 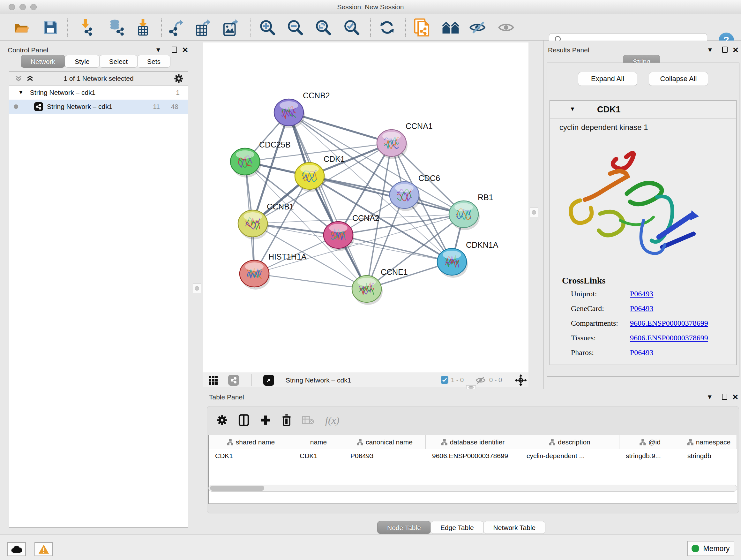 I want to click on edge-HIST1H1A-CCNE1, so click(x=311, y=281).